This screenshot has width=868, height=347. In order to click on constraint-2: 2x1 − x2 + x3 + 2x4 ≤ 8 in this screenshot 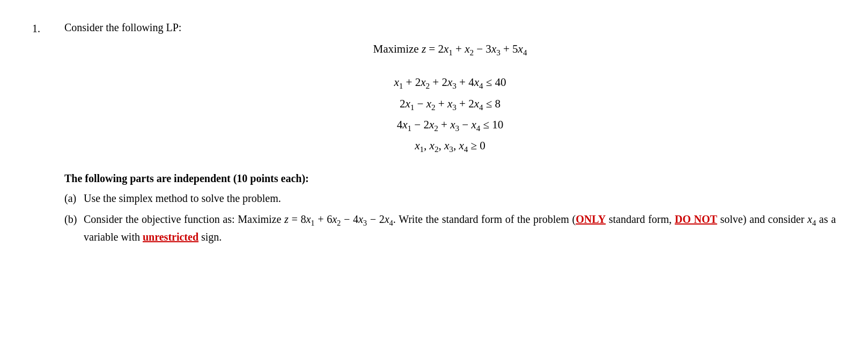, I will do `click(450, 104)`.